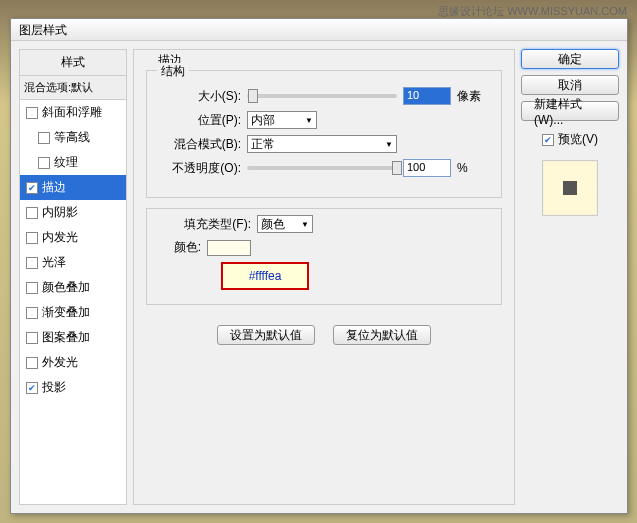  Describe the element at coordinates (73, 312) in the screenshot. I see `style-item-8: 渐变叠加` at that location.